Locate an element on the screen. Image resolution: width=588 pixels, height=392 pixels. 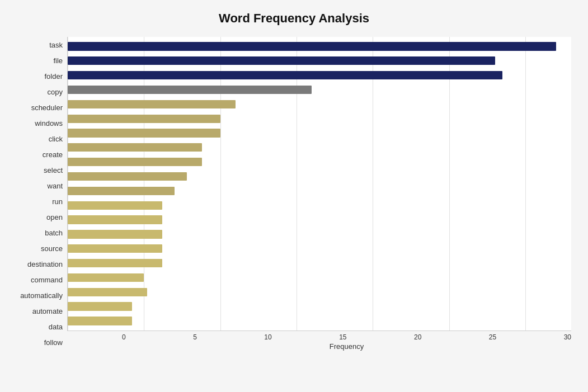
y-label: windows is located at coordinates (40, 123).